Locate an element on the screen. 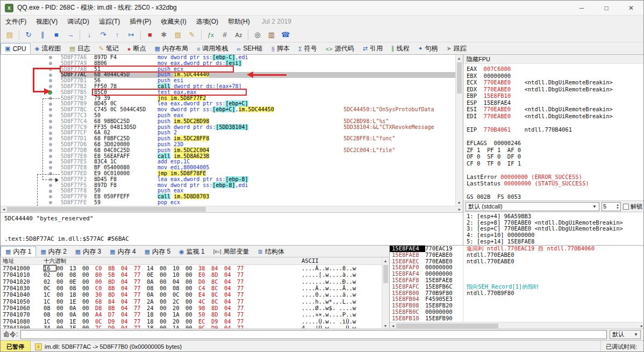 The image size is (644, 352). register-row: ESI 770EABE0 <ntdll.DbgUiRemoteBreakin> is located at coordinates (555, 110).